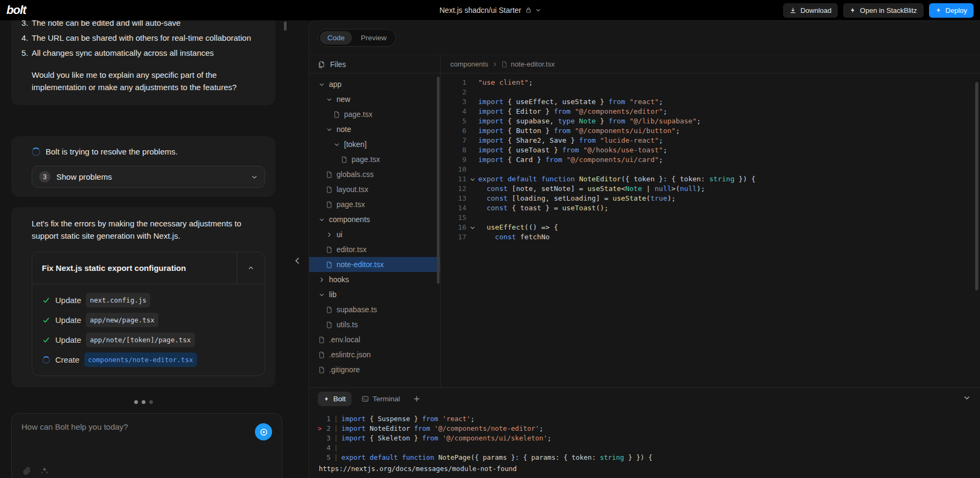 The height and width of the screenshot is (478, 980). Describe the element at coordinates (711, 92) in the screenshot. I see `code-line: 2` at that location.